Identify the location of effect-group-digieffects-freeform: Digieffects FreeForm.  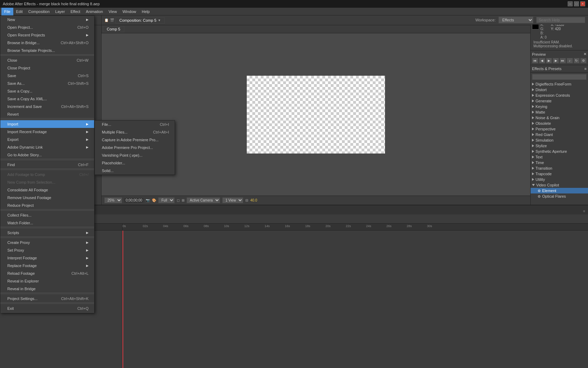
(559, 84).